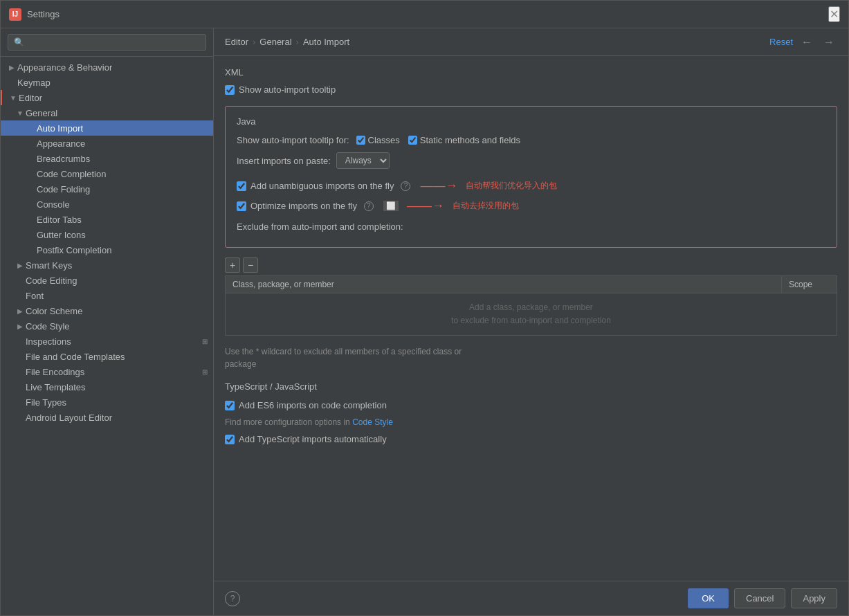 The image size is (849, 616). Describe the element at coordinates (275, 42) in the screenshot. I see `breadcrumb-general: General` at that location.